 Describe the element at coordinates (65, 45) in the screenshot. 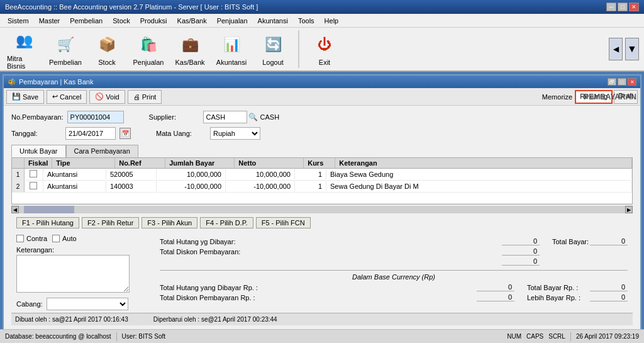

I see `pembelian-icon: 🛒` at that location.